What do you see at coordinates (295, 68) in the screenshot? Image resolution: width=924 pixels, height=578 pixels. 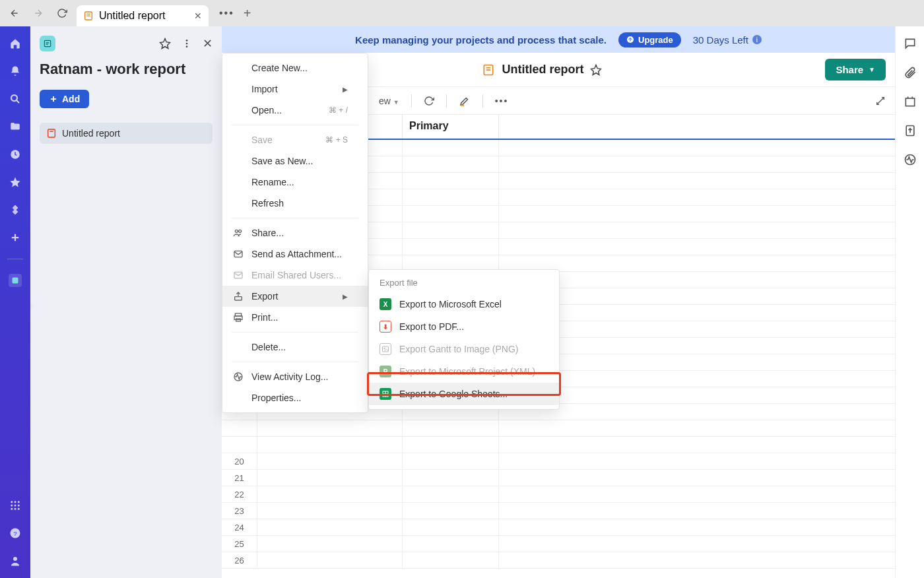 I see `menu-create-new: Create New...` at bounding box center [295, 68].